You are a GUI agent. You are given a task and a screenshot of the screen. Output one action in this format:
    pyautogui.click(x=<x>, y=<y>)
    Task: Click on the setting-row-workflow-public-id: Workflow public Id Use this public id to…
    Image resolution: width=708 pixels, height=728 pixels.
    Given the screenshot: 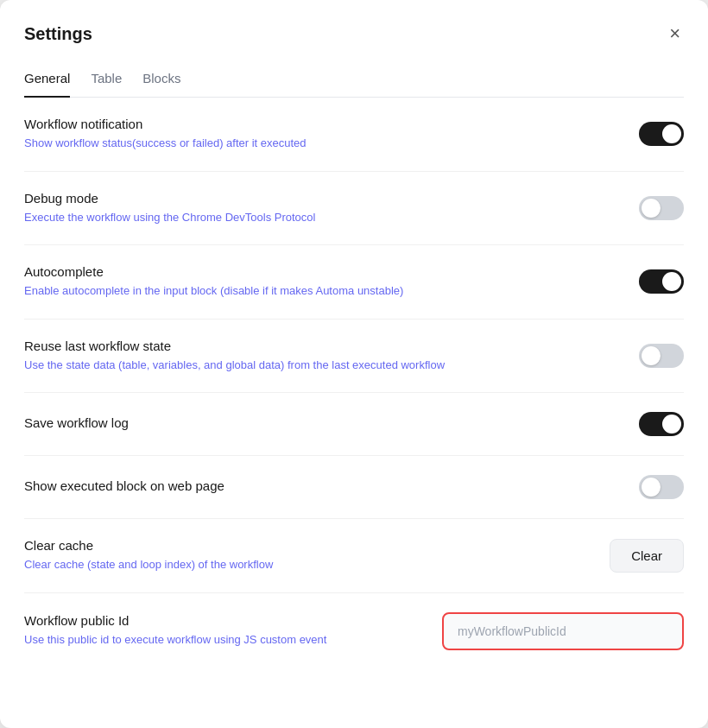 What is the action you would take?
    pyautogui.click(x=354, y=631)
    